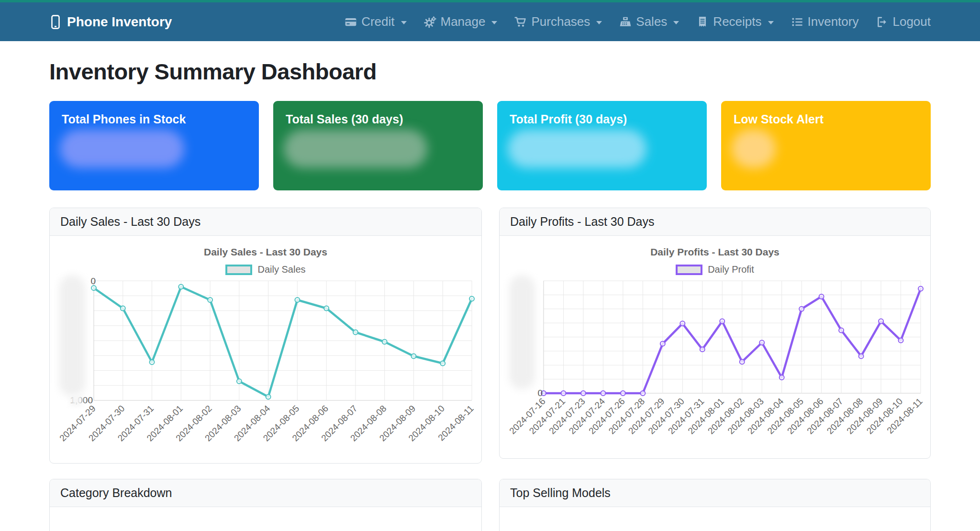  What do you see at coordinates (602, 120) in the screenshot?
I see `stat-card-label: Total Profit (30 days)` at bounding box center [602, 120].